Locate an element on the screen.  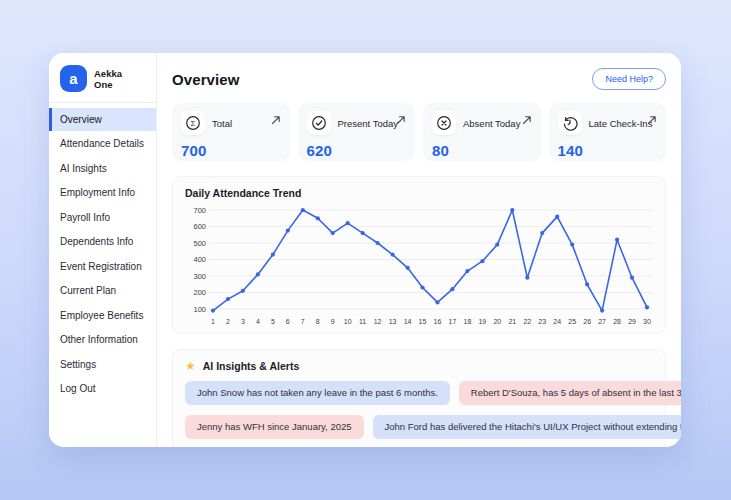
sidebar-item-event-registration: Event Registration is located at coordinates (102, 266).